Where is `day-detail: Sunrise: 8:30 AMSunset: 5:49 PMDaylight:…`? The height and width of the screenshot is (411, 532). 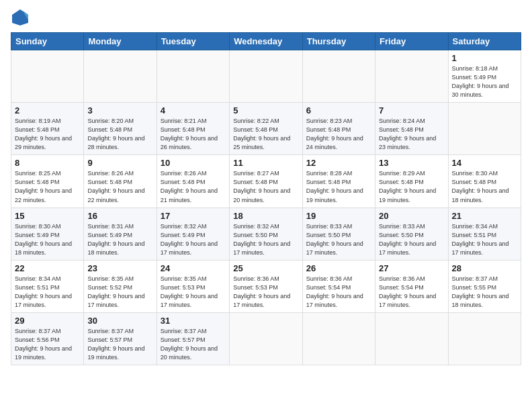 day-detail: Sunrise: 8:30 AMSunset: 5:49 PMDaylight:… is located at coordinates (43, 239).